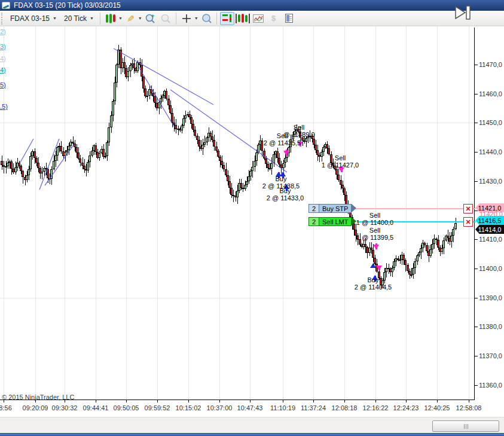 The height and width of the screenshot is (436, 504). Describe the element at coordinates (354, 208) in the screenshot. I see `order-tag-point` at that location.